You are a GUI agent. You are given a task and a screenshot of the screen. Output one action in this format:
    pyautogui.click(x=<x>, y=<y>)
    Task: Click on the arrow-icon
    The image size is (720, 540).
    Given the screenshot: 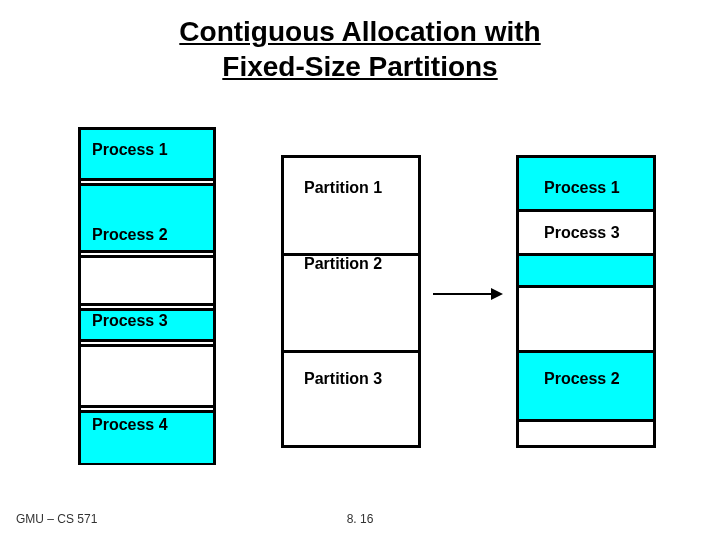 What is the action you would take?
    pyautogui.click(x=467, y=294)
    